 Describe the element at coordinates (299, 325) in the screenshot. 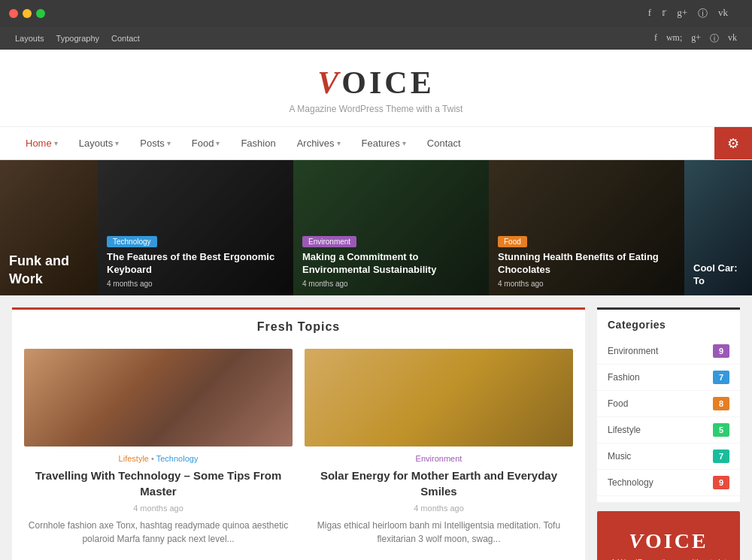

I see `fresh-topics-header: Fresh Topics` at that location.